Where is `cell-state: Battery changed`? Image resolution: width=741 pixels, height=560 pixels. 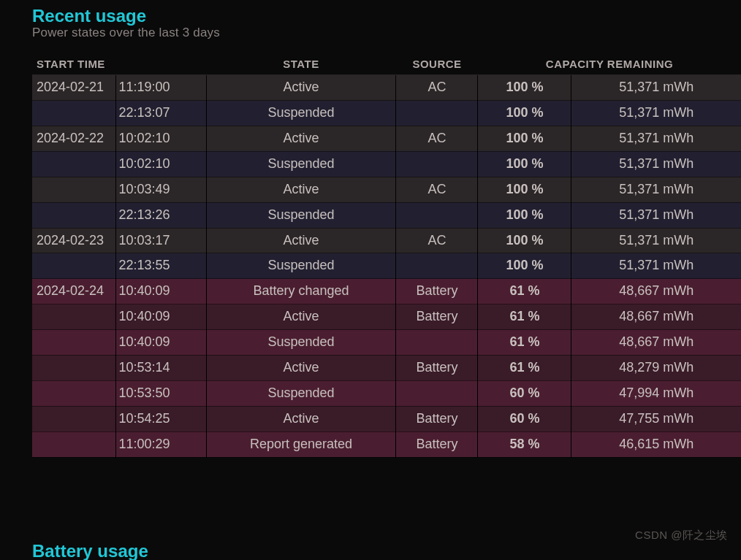
cell-state: Battery changed is located at coordinates (301, 292).